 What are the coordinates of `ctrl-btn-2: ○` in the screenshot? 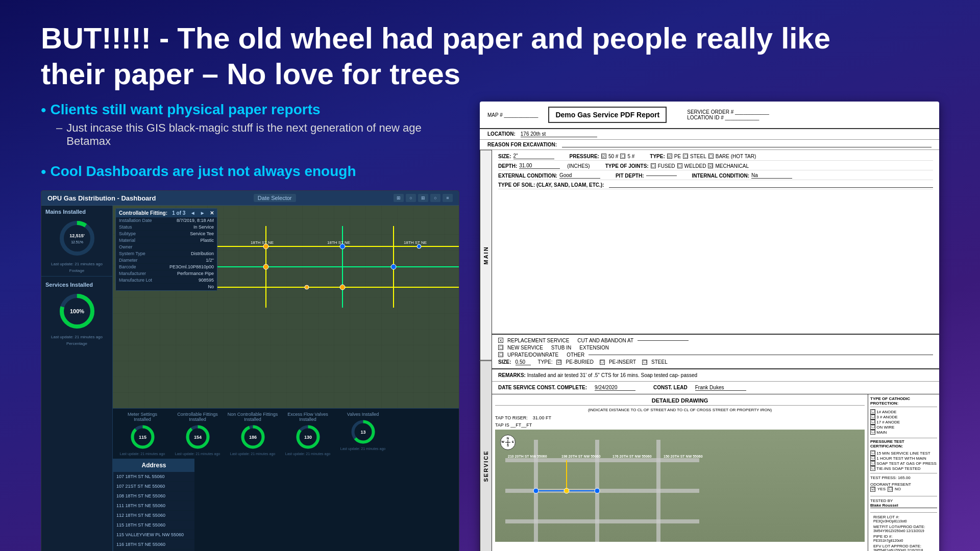 It's located at (411, 198).